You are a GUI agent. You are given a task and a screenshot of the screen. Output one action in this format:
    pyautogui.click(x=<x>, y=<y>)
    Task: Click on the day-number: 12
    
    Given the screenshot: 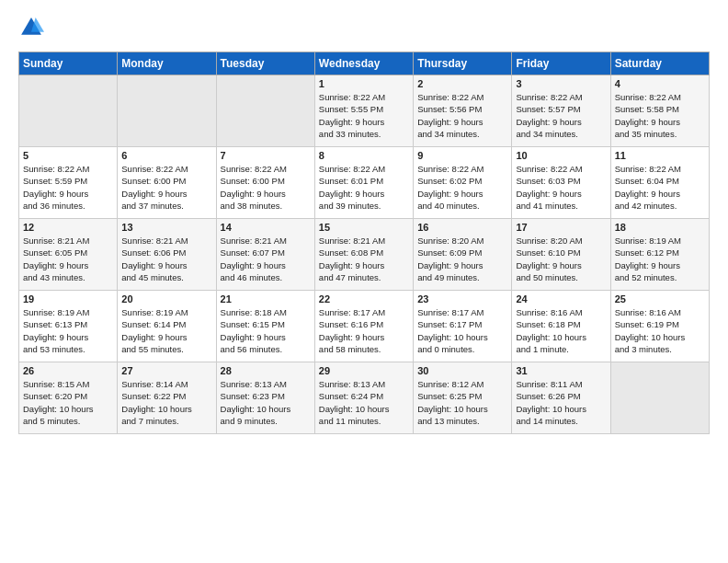 What is the action you would take?
    pyautogui.click(x=68, y=227)
    